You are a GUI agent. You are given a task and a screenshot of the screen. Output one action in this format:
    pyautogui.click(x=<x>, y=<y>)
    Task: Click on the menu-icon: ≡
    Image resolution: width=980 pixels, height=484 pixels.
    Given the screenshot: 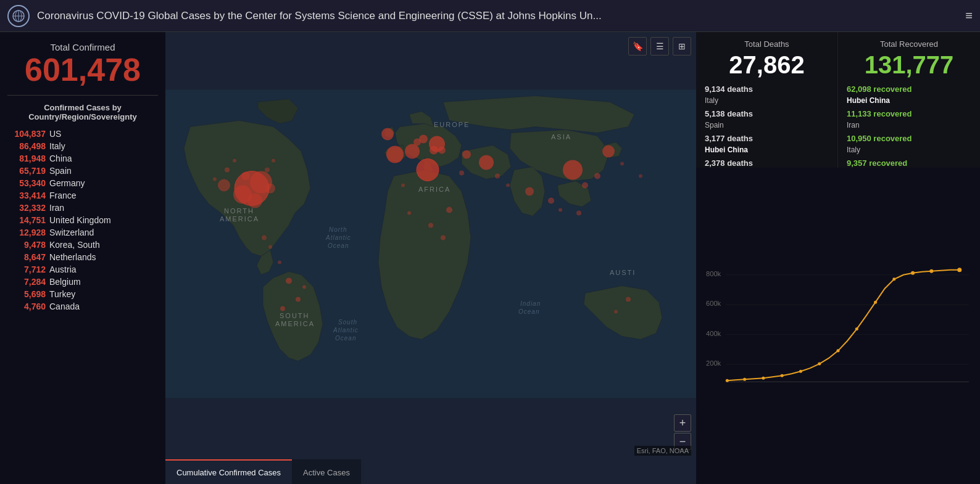 What is the action you would take?
    pyautogui.click(x=969, y=16)
    